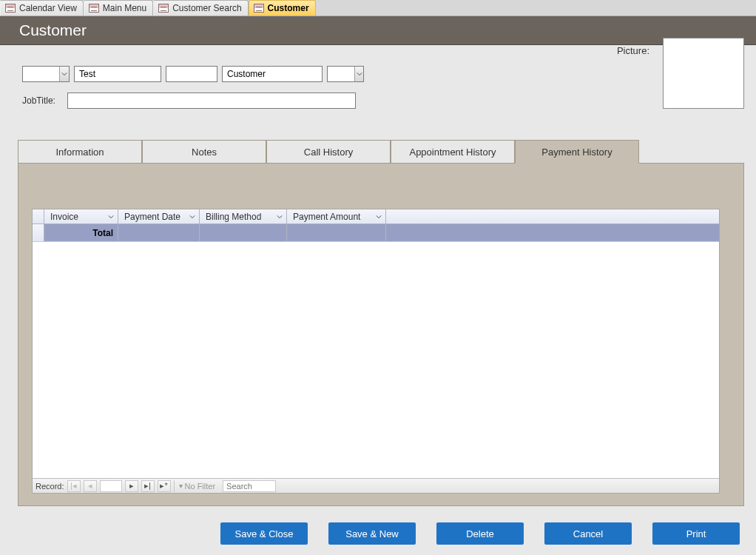 The width and height of the screenshot is (756, 555). I want to click on suffix-input, so click(341, 74).